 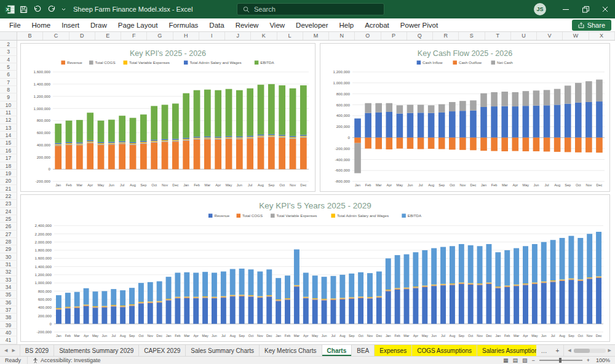 I want to click on ribbon-tab-data: Data, so click(x=216, y=25).